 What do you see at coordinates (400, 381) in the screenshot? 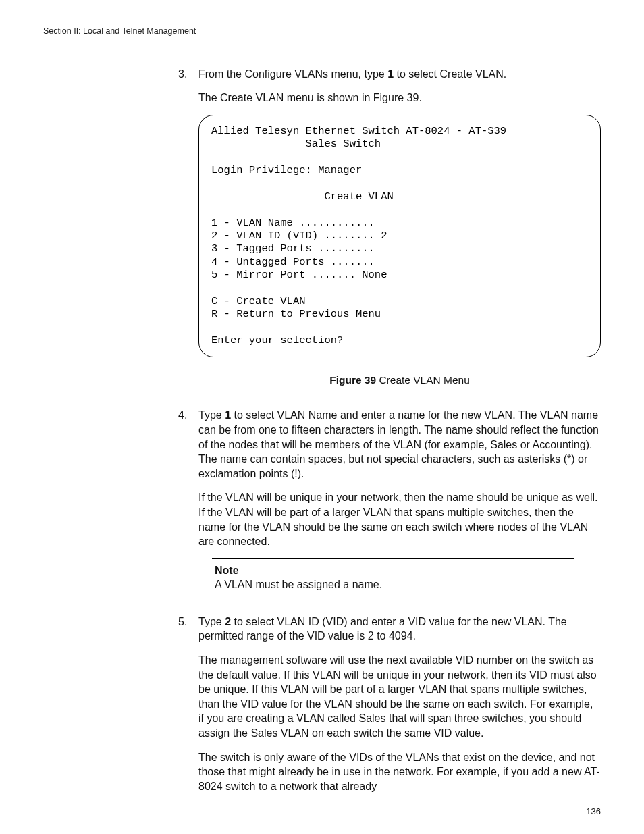
I see `figure-caption: Figure 39 Create VLAN Menu` at bounding box center [400, 381].